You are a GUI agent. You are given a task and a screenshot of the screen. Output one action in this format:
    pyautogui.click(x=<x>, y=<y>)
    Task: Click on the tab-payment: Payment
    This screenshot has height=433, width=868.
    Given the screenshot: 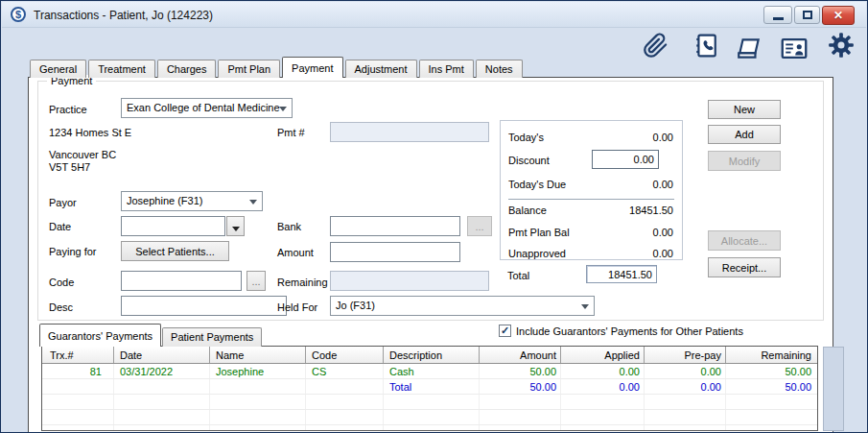 What is the action you would take?
    pyautogui.click(x=313, y=67)
    